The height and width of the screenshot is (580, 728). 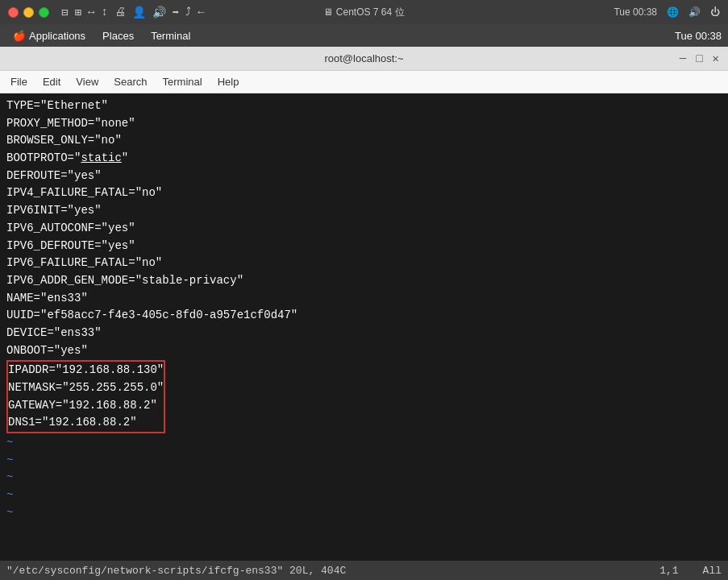 What do you see at coordinates (64, 13) in the screenshot?
I see `sidebar-icon: ⊟` at bounding box center [64, 13].